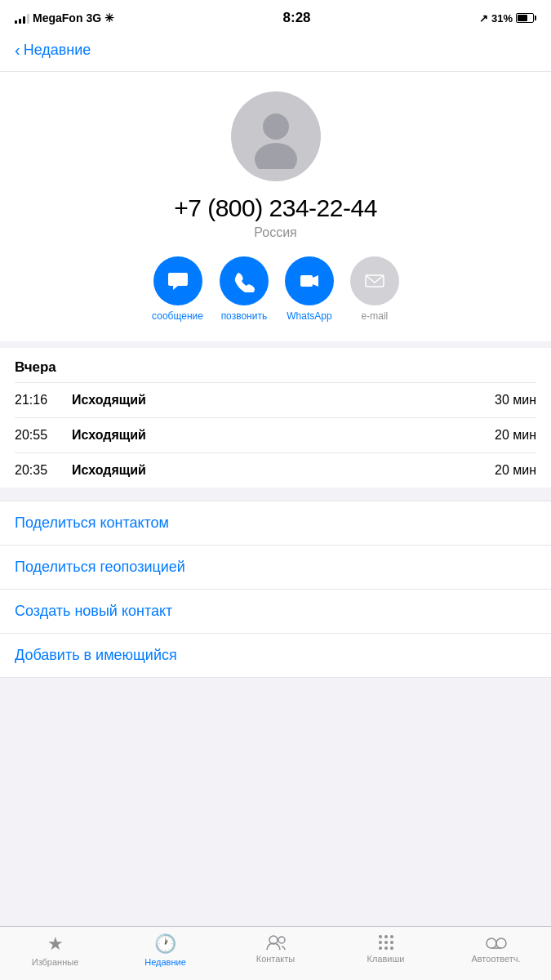 This screenshot has height=980, width=551. Describe the element at coordinates (276, 289) in the screenshot. I see `action-buttons-row: сообщение позвонить` at that location.